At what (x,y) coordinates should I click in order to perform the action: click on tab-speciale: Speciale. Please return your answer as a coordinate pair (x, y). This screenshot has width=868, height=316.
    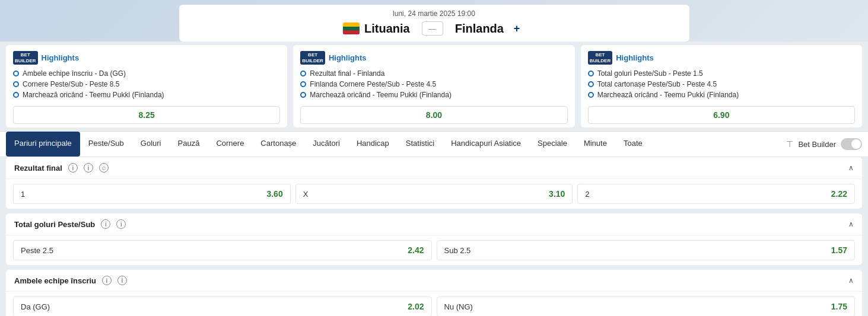
    Looking at the image, I should click on (552, 144).